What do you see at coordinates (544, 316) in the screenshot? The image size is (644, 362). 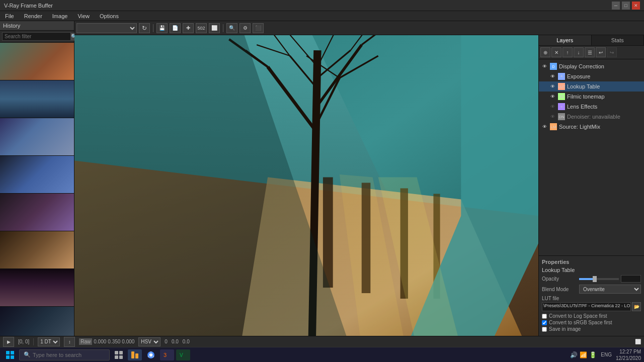 I see `log-space-checkbox` at bounding box center [544, 316].